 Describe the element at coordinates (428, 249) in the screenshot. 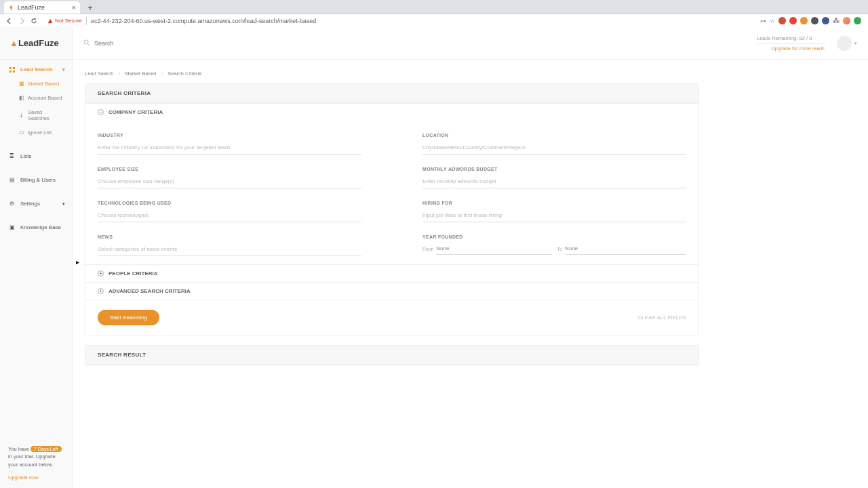

I see `from-label: From` at that location.